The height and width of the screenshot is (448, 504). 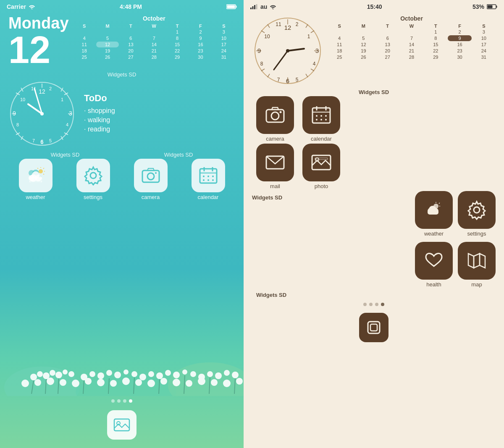 I want to click on dock-photo-icon-left, so click(x=122, y=425).